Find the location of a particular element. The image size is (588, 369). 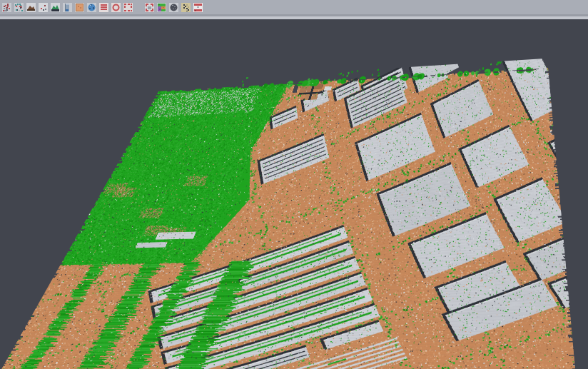

toolbar-button-circle-selection is located at coordinates (116, 7).